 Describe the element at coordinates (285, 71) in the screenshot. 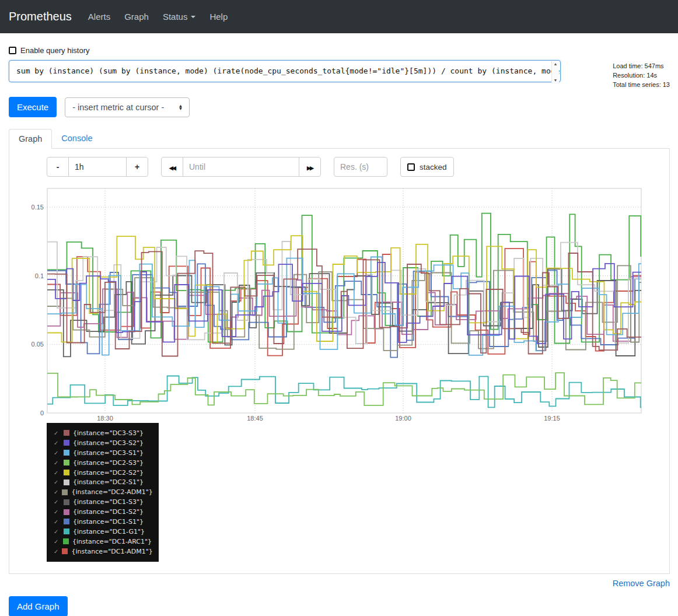

I see `query-expression-input: sum by (instance) (sum by (instance, mod…` at that location.